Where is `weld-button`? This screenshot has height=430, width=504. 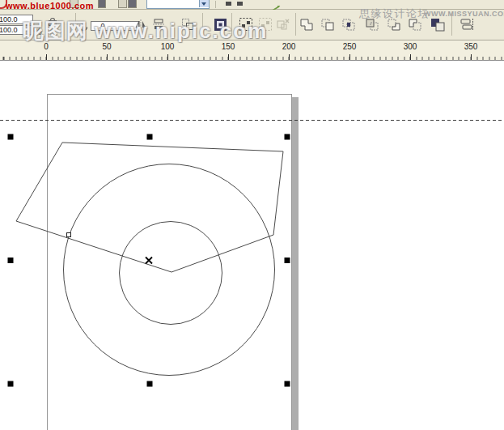 weld-button is located at coordinates (307, 24).